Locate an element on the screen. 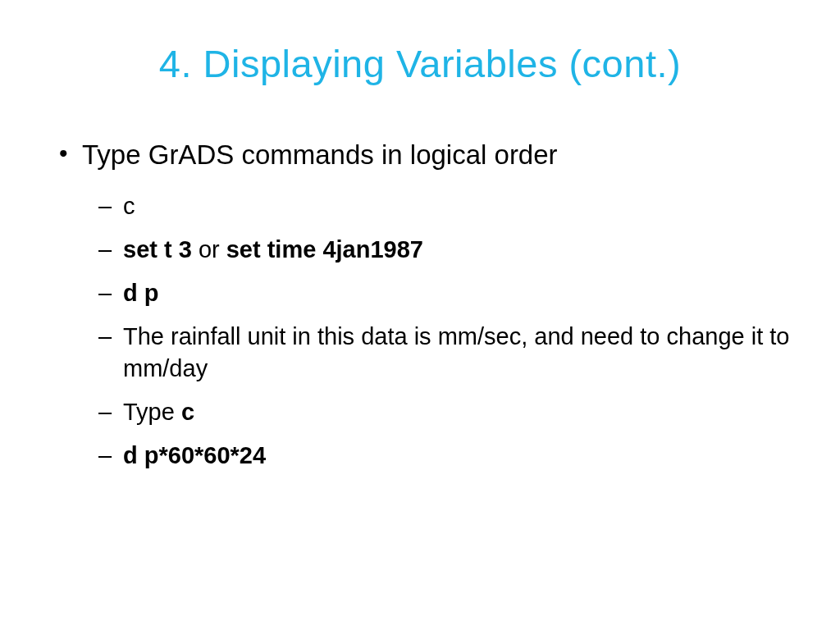  command-set-time: set time 4jan1987 is located at coordinates (325, 249).